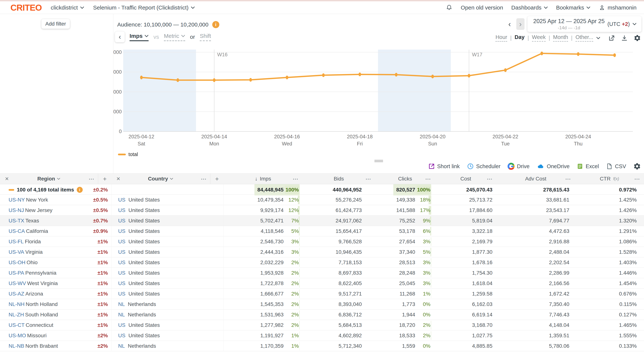 Image resolution: width=644 pixels, height=352 pixels. Describe the element at coordinates (68, 7) in the screenshot. I see `account-switcher: clickdistrict` at that location.